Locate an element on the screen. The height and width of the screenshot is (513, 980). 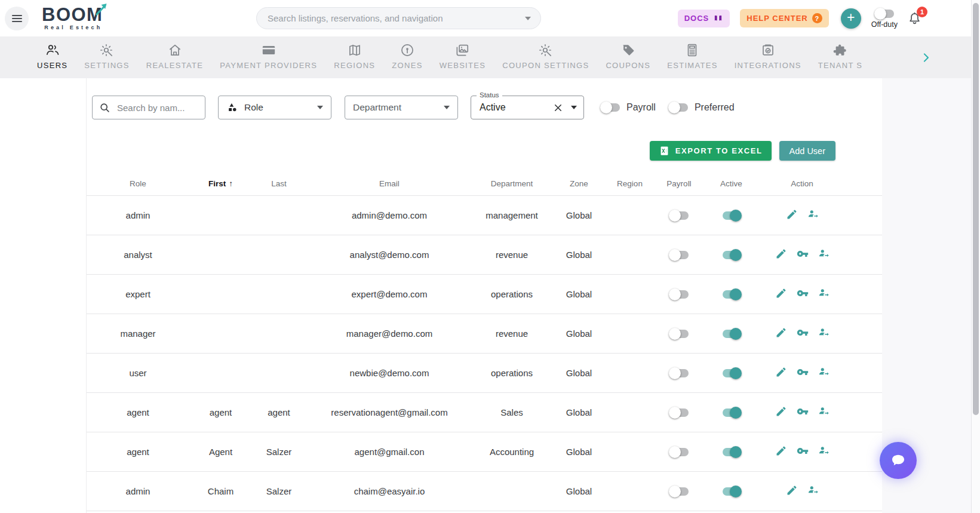
tab-tenant-s: TENANT S is located at coordinates (840, 56).